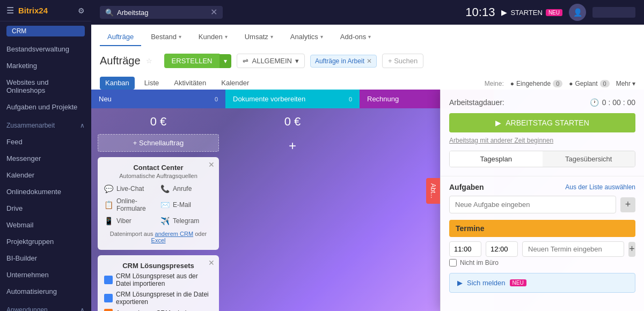 The image size is (644, 311). Describe the element at coordinates (532, 205) in the screenshot. I see `aufgabe-input` at that location.